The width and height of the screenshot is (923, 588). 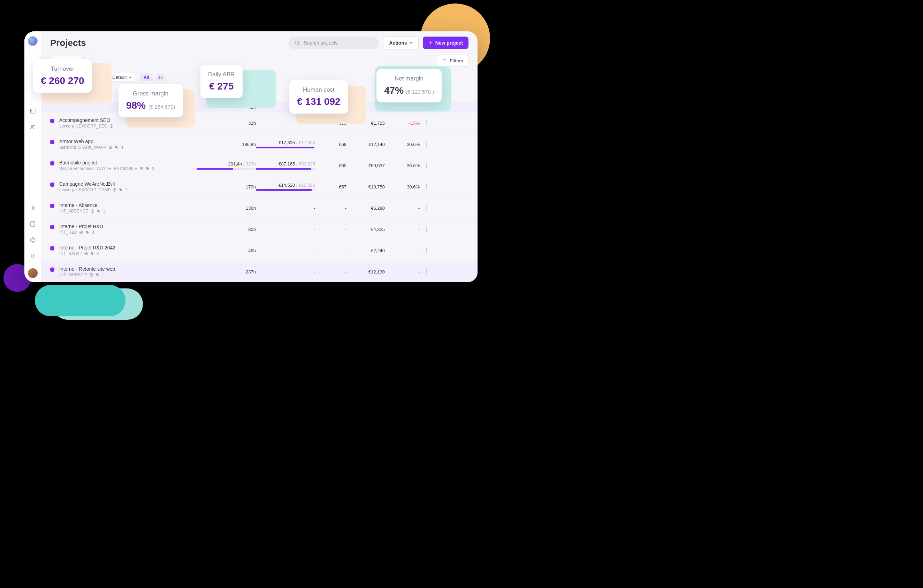 What do you see at coordinates (117, 169) in the screenshot?
I see `project-code: WAYNE_BATMOBILE` at bounding box center [117, 169].